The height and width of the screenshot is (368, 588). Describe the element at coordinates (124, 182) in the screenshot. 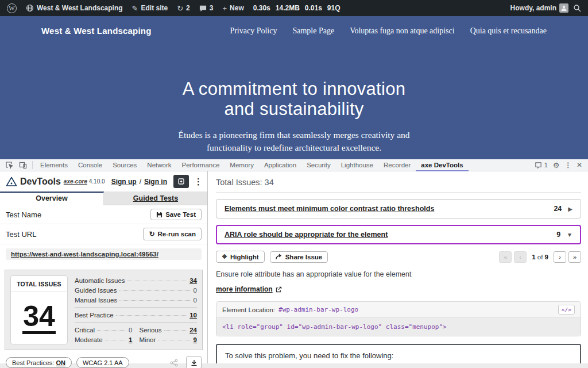

I see `sign-up-link: Sign up` at that location.